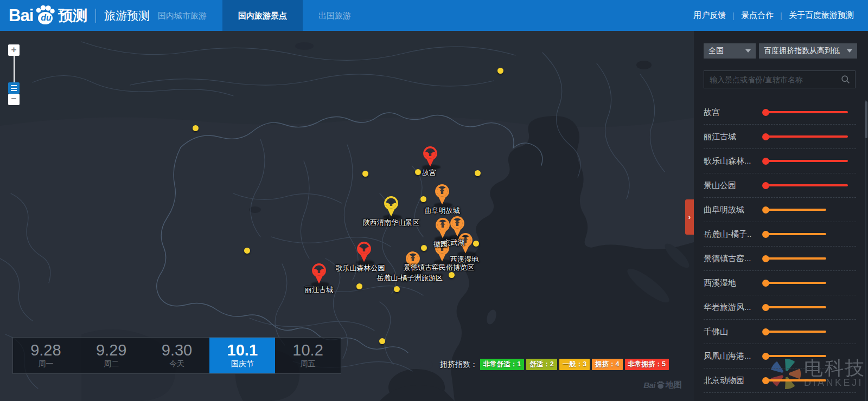 This screenshot has height=401, width=868. I want to click on date-cell: 9.28周一, so click(46, 355).